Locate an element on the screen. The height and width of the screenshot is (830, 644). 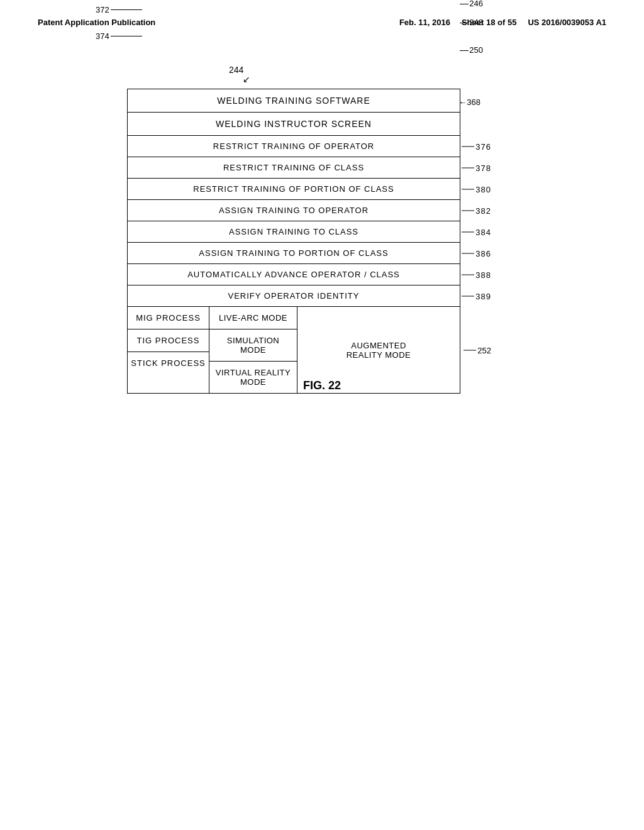
ref-368-label: ←368 is located at coordinates (469, 102).